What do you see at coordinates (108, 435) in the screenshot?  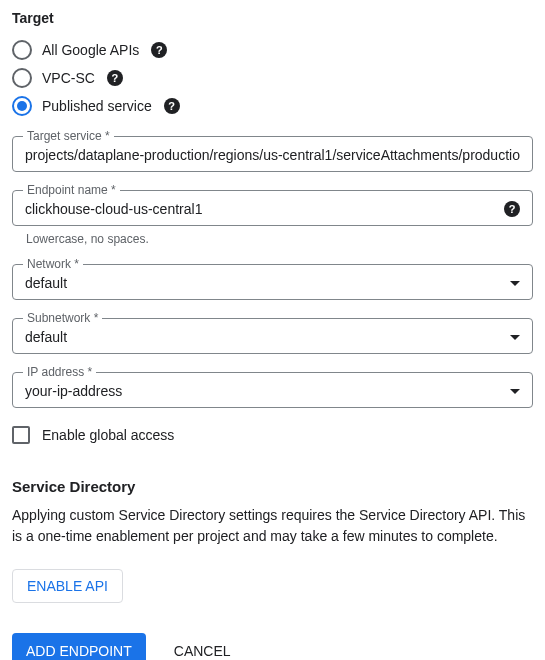 I see `checkbox-label: Enable global access` at bounding box center [108, 435].